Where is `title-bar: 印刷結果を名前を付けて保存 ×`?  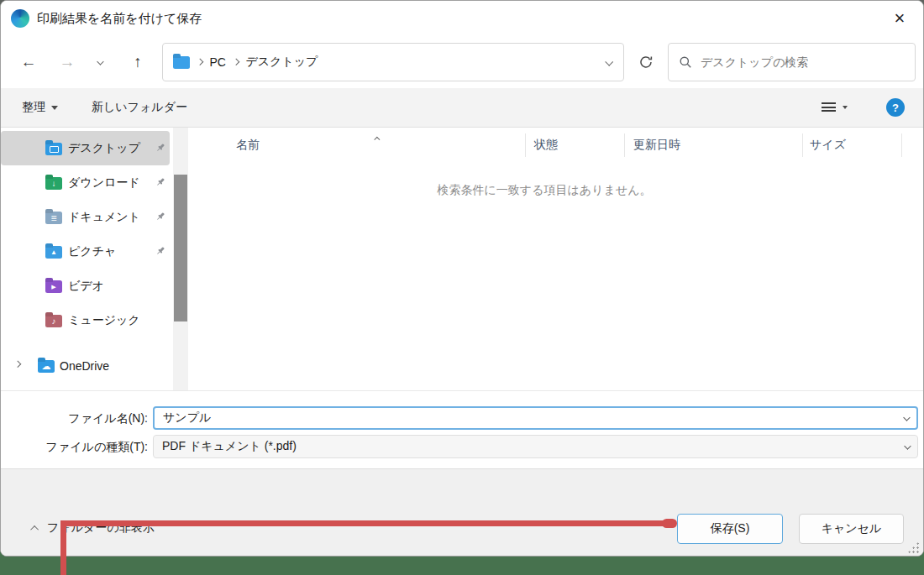 title-bar: 印刷結果を名前を付けて保存 × is located at coordinates (462, 18).